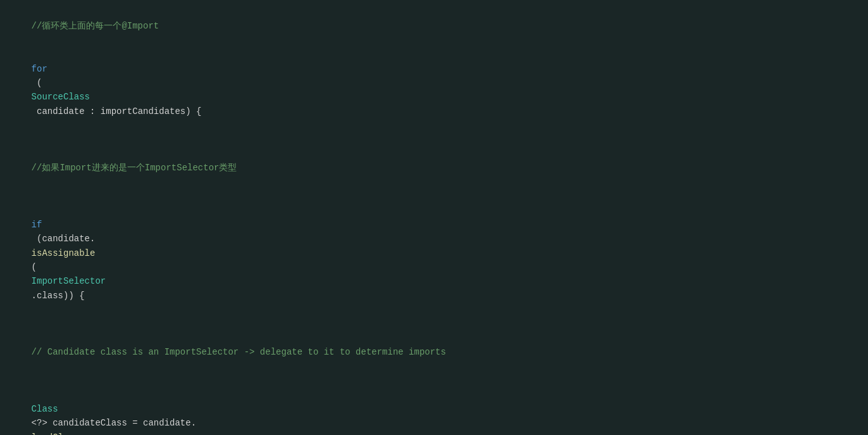 The image size is (868, 435). I want to click on plain-4c: .class)) {, so click(58, 296).